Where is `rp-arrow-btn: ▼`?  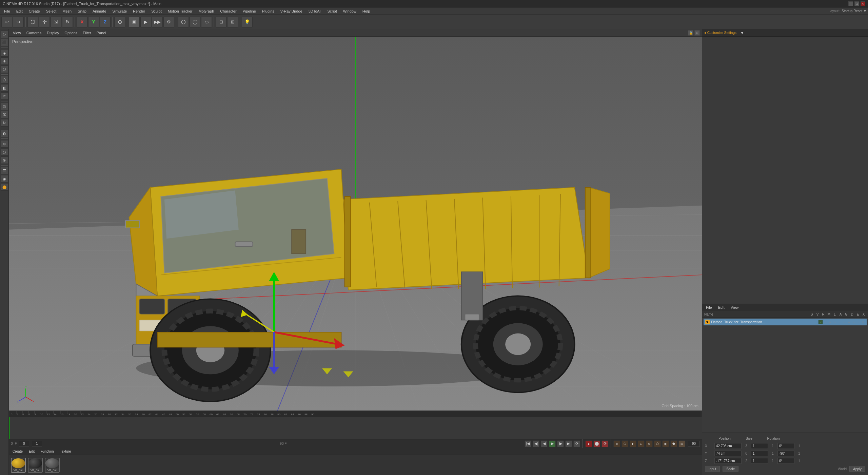
rp-arrow-btn: ▼ is located at coordinates (742, 33).